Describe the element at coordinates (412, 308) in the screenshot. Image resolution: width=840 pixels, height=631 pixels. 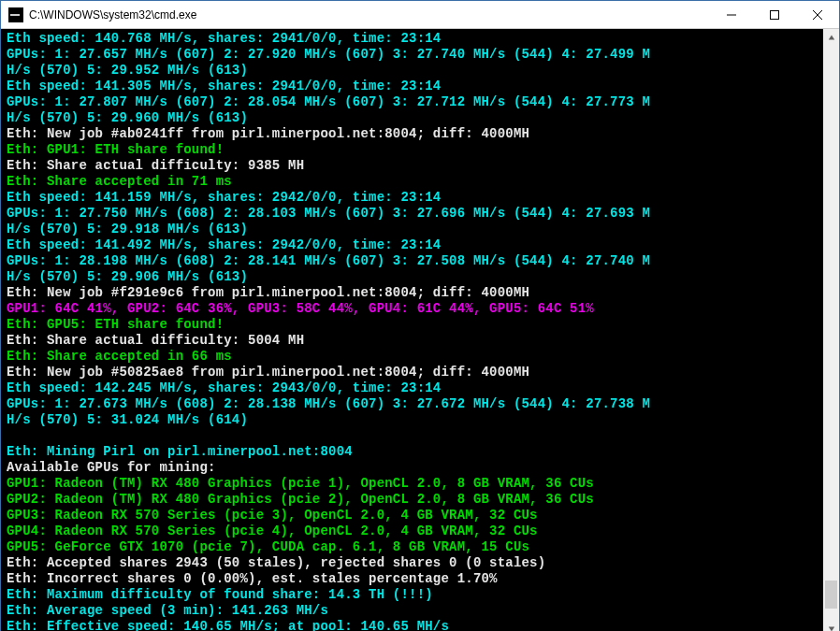
I see `console-line: GPU1: 64C 41%, GPU2: 64C 36%, GPU3: 58C …` at that location.